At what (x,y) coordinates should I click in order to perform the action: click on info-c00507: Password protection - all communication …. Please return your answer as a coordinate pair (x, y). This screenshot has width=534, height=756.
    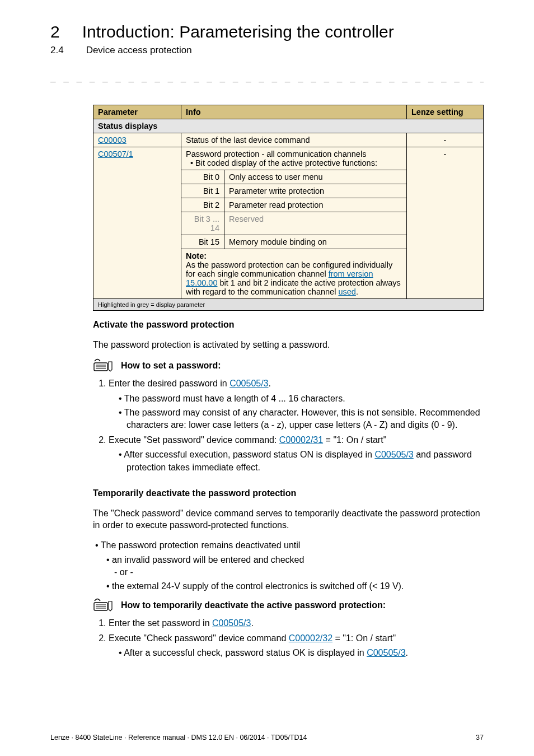
    Looking at the image, I should click on (294, 159).